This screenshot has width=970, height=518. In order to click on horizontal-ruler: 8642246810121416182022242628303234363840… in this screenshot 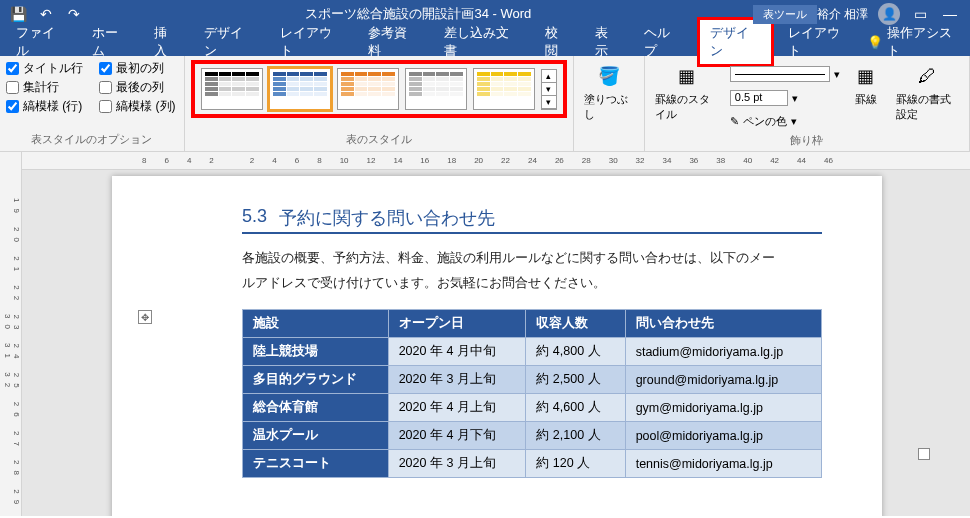, I will do `click(496, 161)`.